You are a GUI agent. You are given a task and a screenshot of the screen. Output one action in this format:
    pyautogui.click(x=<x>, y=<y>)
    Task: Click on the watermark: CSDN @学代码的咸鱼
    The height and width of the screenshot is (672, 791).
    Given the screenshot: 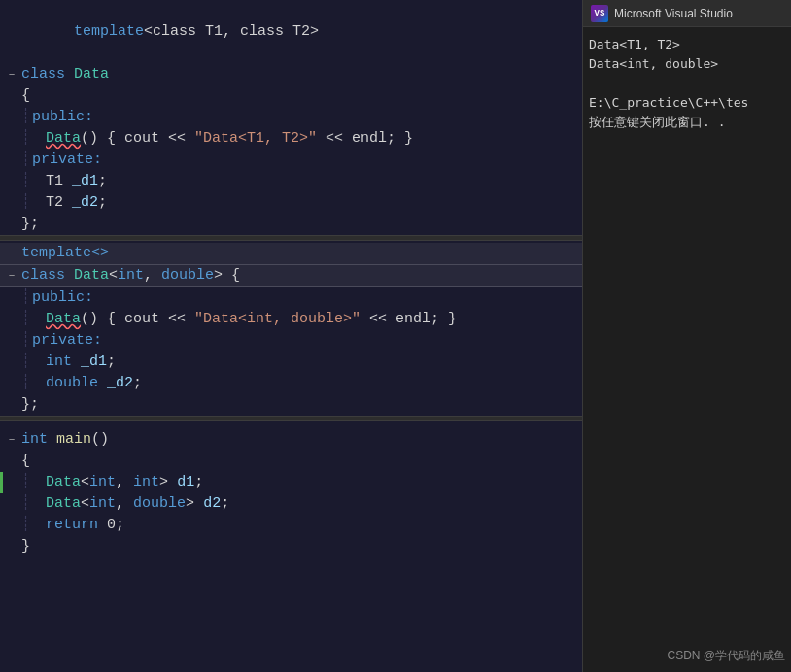 What is the action you would take?
    pyautogui.click(x=726, y=656)
    